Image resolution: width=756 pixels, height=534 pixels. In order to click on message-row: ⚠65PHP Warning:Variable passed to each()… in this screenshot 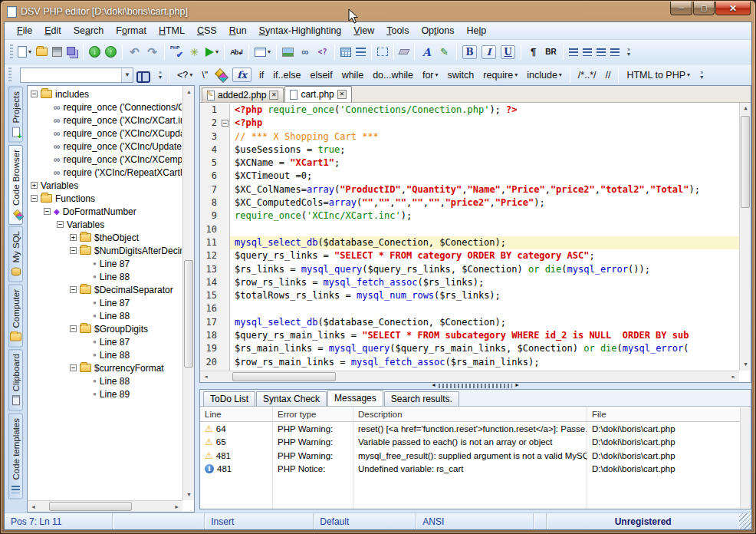, I will do `click(470, 443)`.